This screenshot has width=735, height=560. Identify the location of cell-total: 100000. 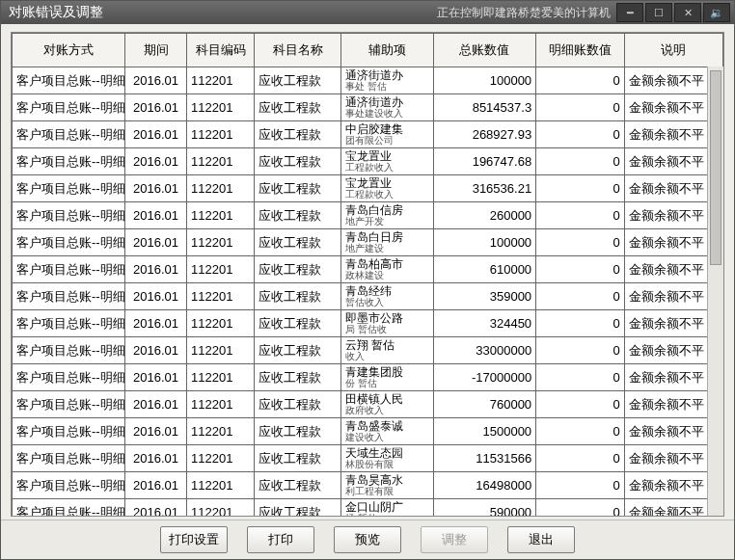
(484, 81).